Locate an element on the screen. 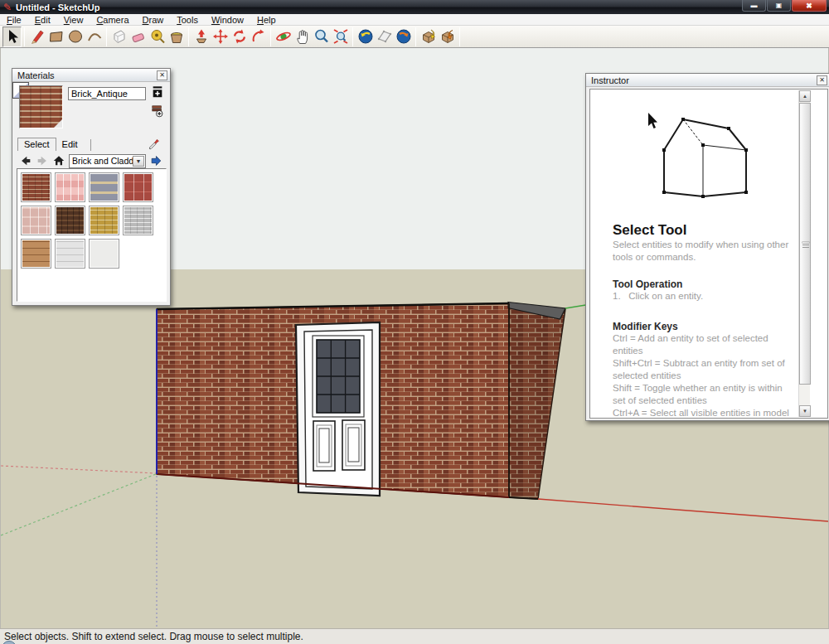 This screenshot has height=644, width=829. swatch-tan-siding is located at coordinates (36, 254).